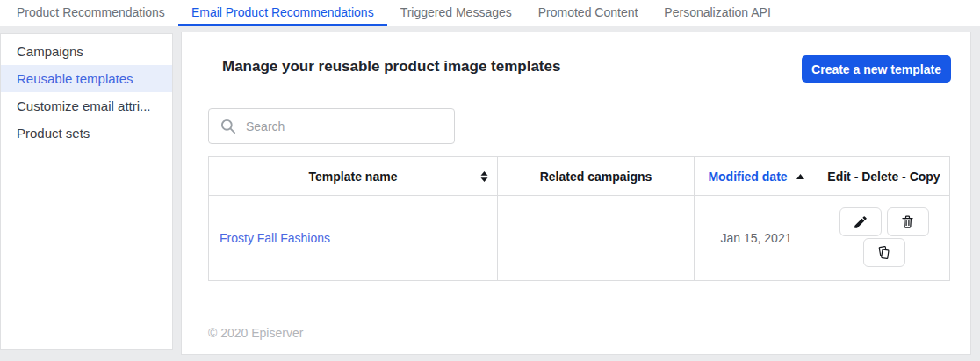  Describe the element at coordinates (717, 13) in the screenshot. I see `tab-personalization-api: Personalization API` at that location.